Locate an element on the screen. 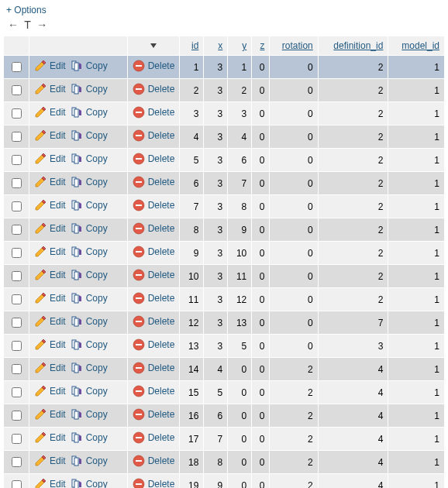 The image size is (448, 488). cell-z: 0 is located at coordinates (260, 346).